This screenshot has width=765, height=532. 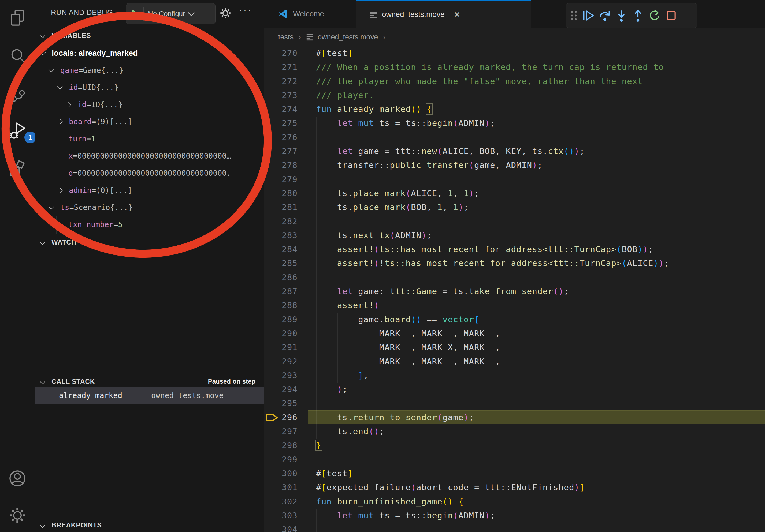 What do you see at coordinates (605, 16) in the screenshot?
I see `step-over-icon` at bounding box center [605, 16].